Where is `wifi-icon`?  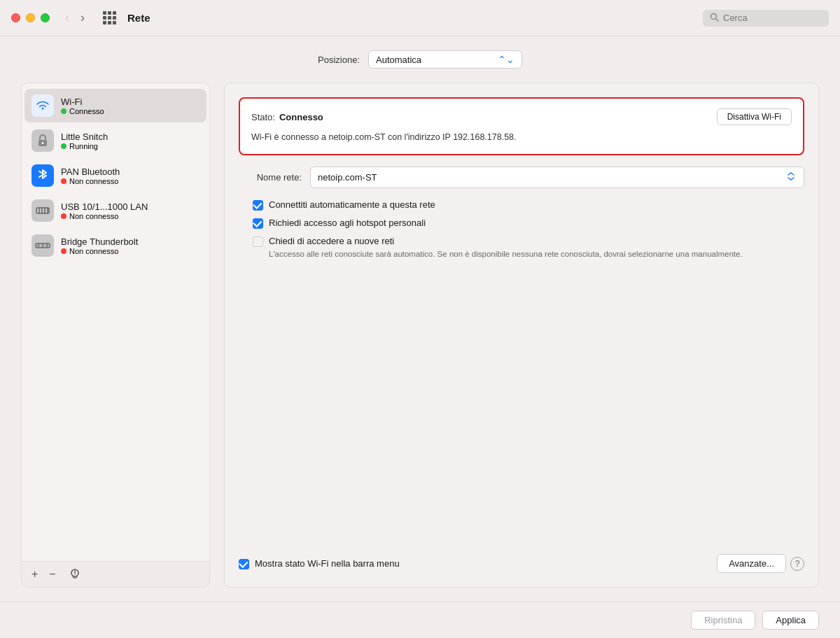
wifi-icon is located at coordinates (43, 106).